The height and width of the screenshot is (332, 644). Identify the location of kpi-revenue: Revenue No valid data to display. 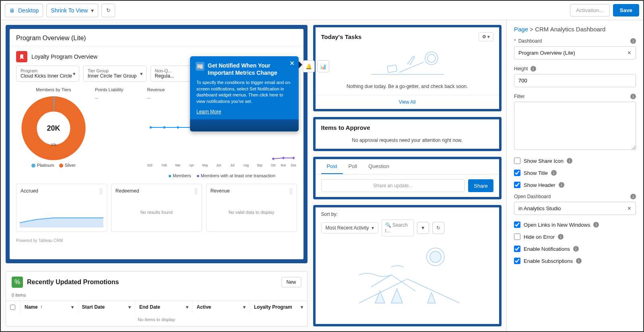
(252, 208).